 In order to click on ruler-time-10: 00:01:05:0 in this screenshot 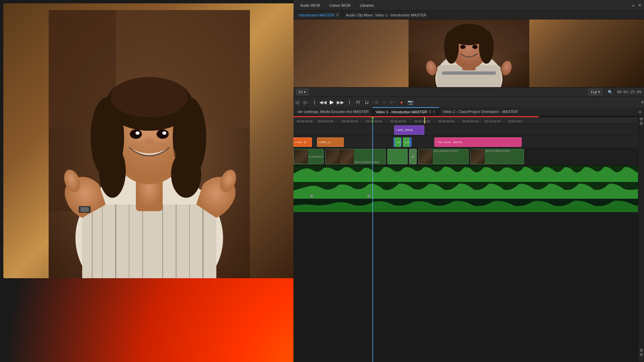, I will do `click(515, 121)`.